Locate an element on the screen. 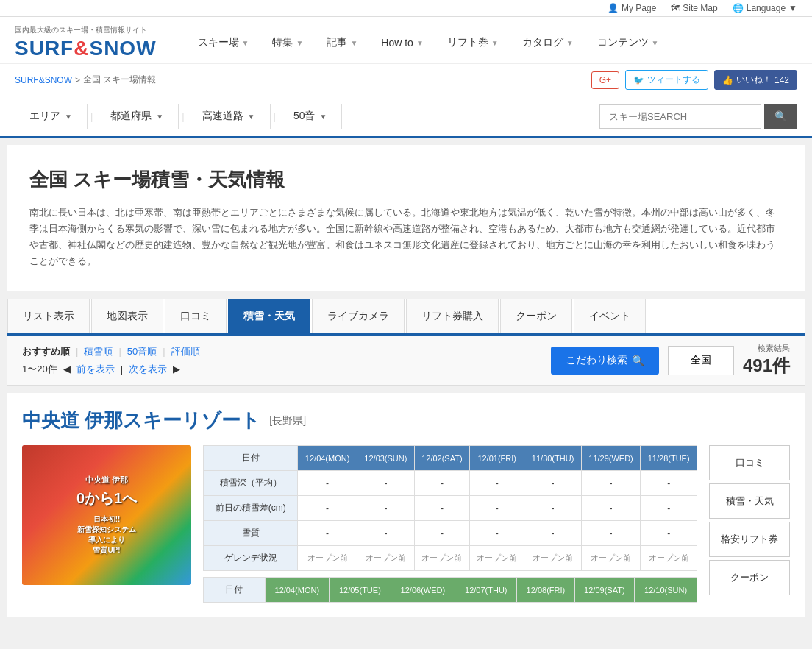 This screenshot has height=649, width=812. future-date-col-1: 12/04(MON) is located at coordinates (297, 590).